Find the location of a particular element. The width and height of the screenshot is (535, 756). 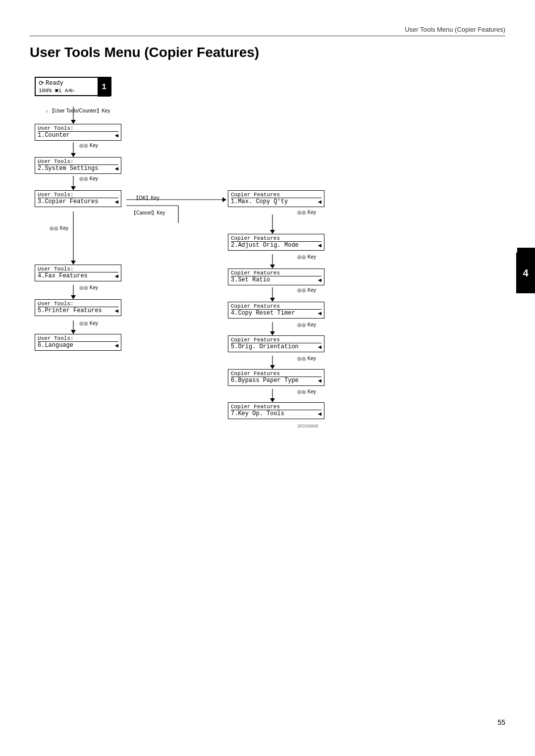

ready-text: Ready is located at coordinates (54, 83).